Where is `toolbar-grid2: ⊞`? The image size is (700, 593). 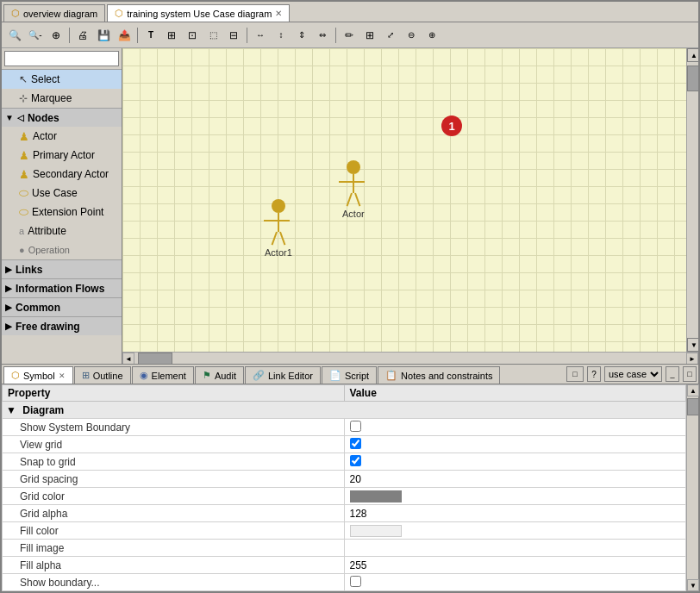
toolbar-grid2: ⊞ is located at coordinates (370, 35).